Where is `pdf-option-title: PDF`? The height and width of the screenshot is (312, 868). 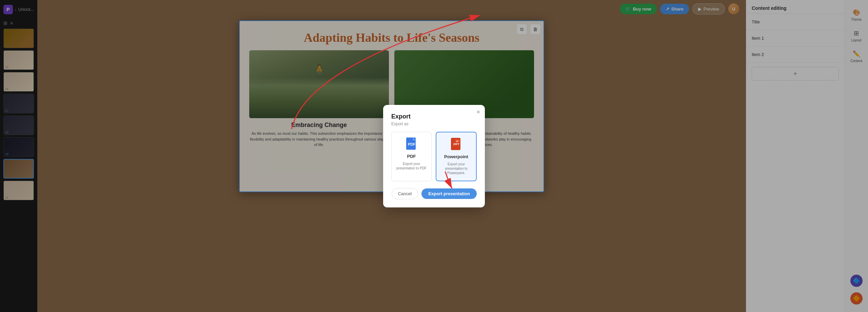 pdf-option-title: PDF is located at coordinates (412, 156).